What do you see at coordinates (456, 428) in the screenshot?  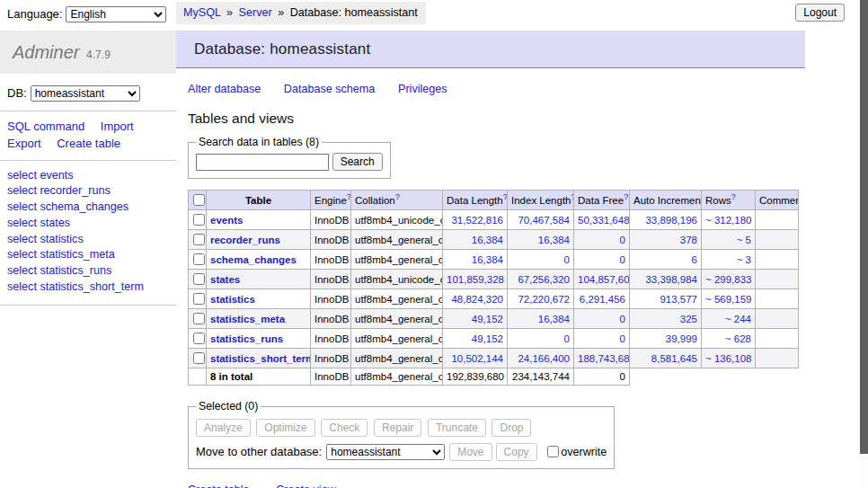 I see `truncate-button: Truncate` at bounding box center [456, 428].